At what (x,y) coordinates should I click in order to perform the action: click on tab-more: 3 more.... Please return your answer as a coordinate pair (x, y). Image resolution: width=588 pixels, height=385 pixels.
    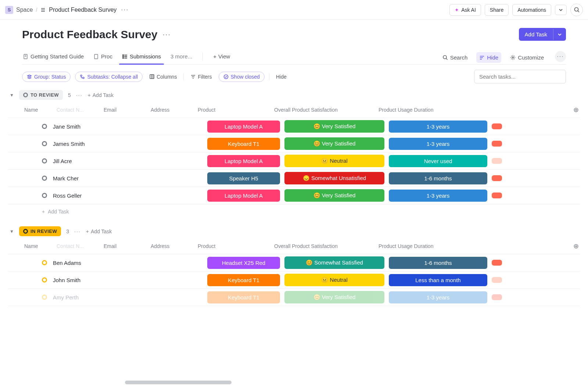
    Looking at the image, I should click on (182, 57).